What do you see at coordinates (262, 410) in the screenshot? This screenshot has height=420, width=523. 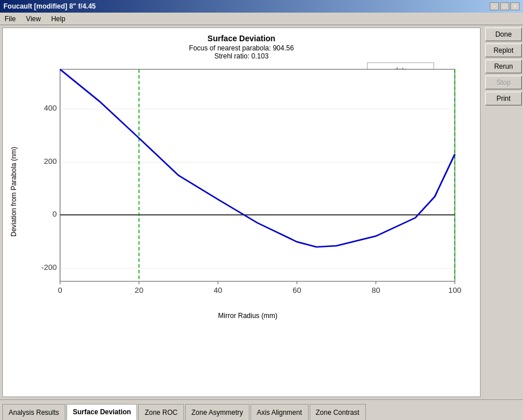 I see `bottom-tabs: Analysis Results Surface Deviation Zone …` at bounding box center [262, 410].